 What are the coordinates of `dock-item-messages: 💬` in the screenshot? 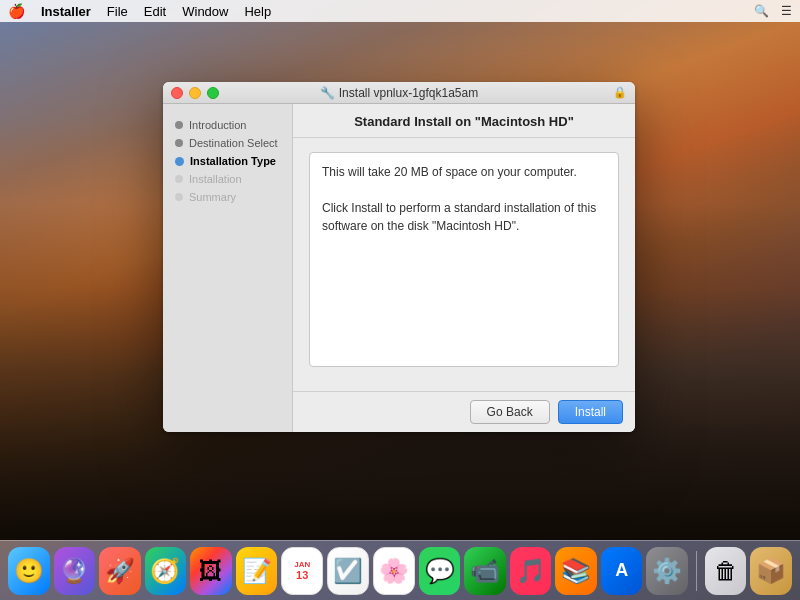 It's located at (440, 571).